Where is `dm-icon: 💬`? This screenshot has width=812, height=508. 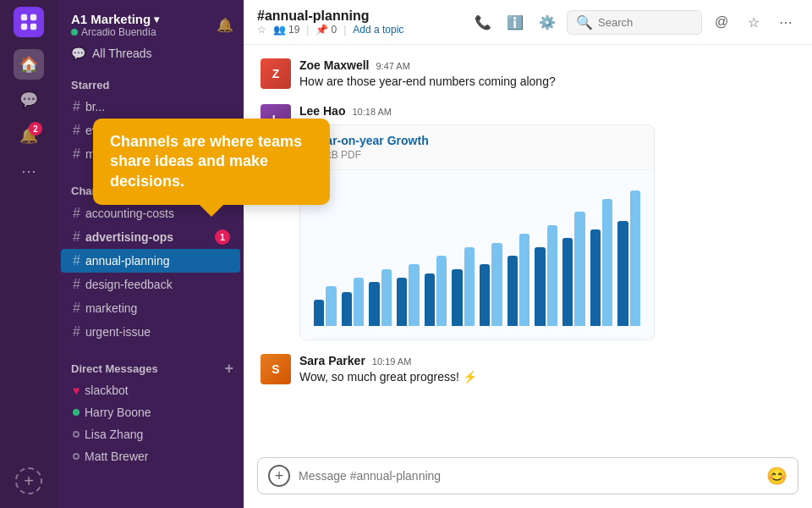 dm-icon: 💬 is located at coordinates (29, 100).